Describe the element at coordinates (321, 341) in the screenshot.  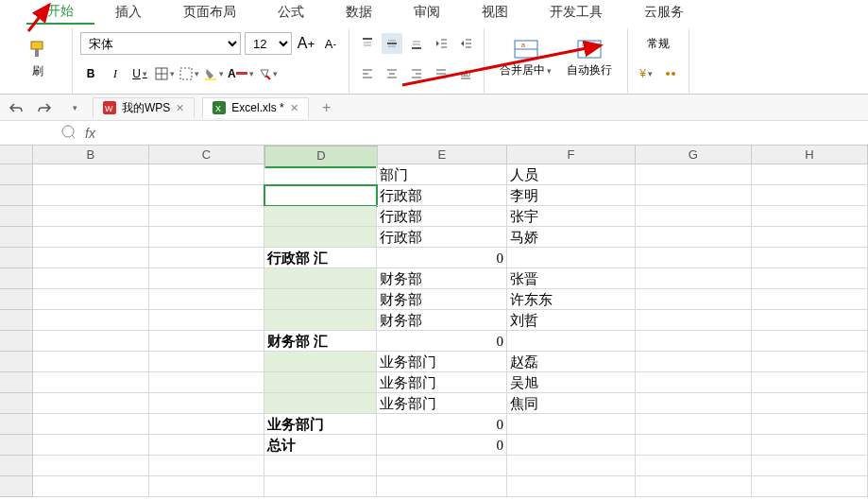
I see `cell: 财务部 汇` at that location.